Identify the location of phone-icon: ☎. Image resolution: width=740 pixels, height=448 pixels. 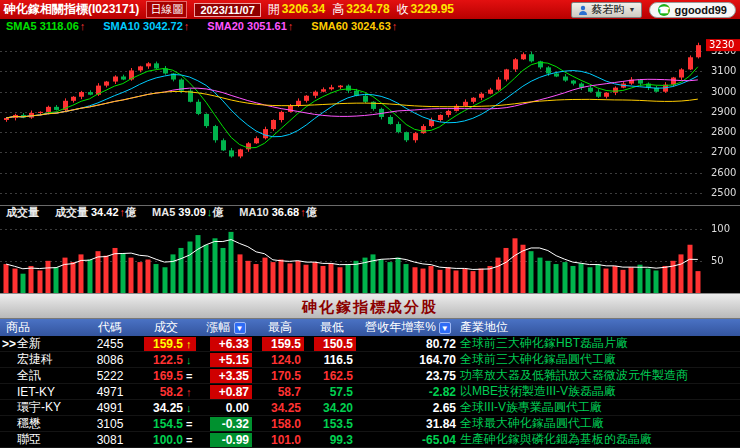
(664, 10).